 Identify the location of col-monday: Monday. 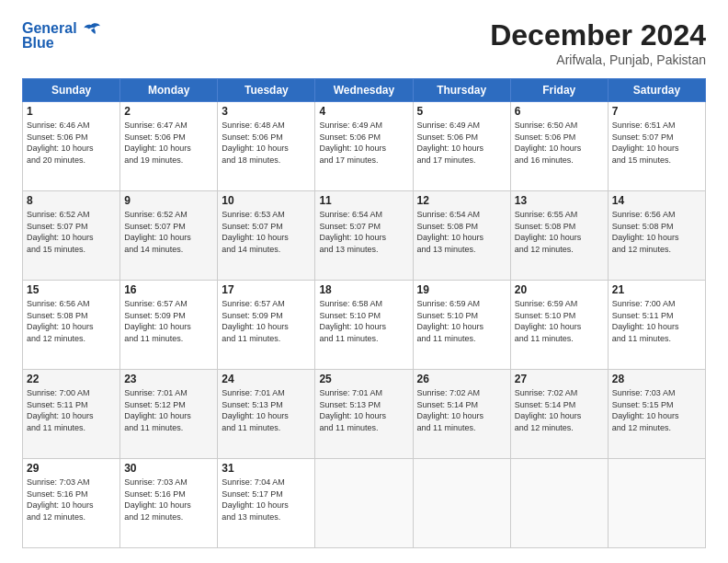
(169, 90).